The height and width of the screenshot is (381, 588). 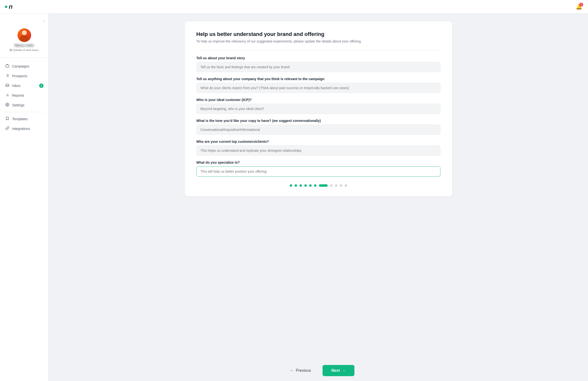 What do you see at coordinates (11, 7) in the screenshot?
I see `logo-icon: n` at bounding box center [11, 7].